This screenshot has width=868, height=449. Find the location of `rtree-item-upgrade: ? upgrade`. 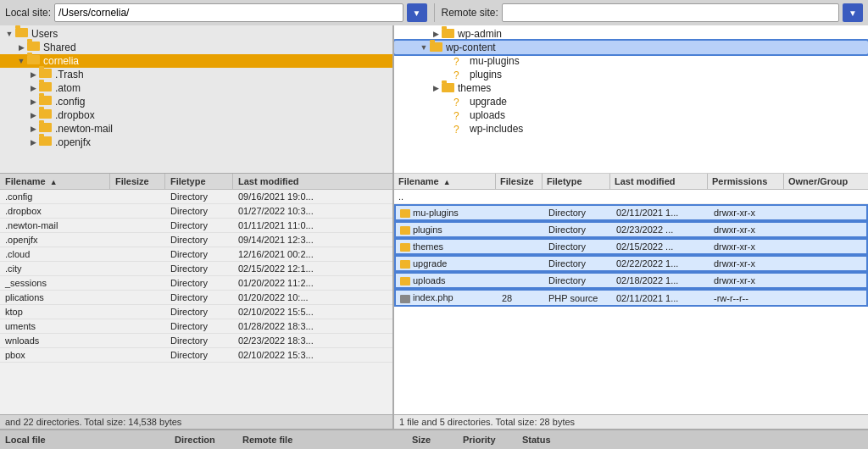

rtree-item-upgrade: ? upgrade is located at coordinates (631, 102).